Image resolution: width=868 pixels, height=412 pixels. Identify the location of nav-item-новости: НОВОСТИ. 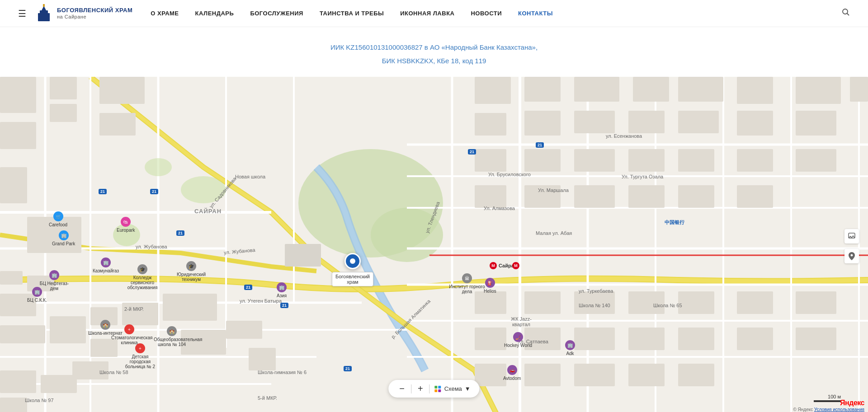
(486, 14).